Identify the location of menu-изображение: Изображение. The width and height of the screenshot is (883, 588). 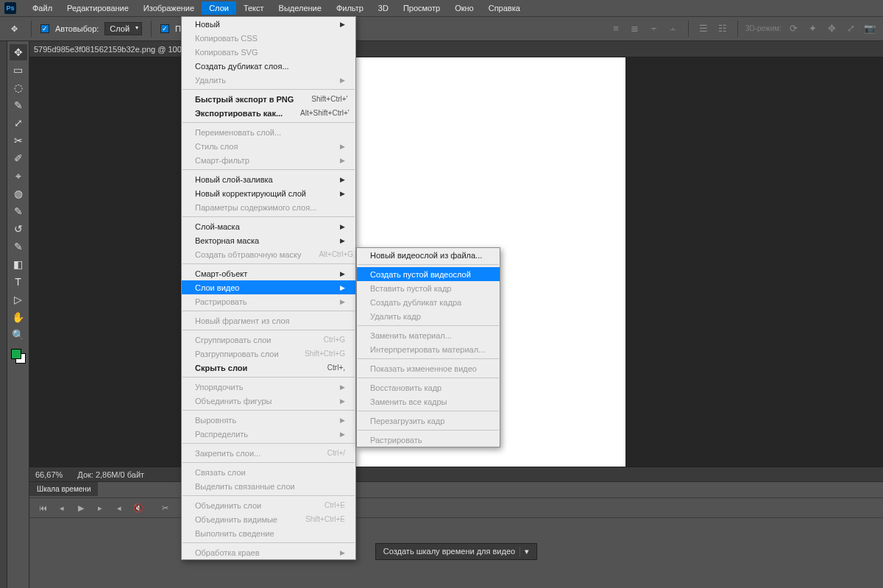
(169, 8).